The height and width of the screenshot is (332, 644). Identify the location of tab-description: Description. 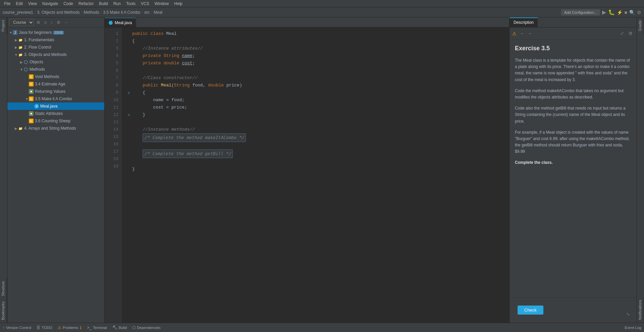
(524, 22).